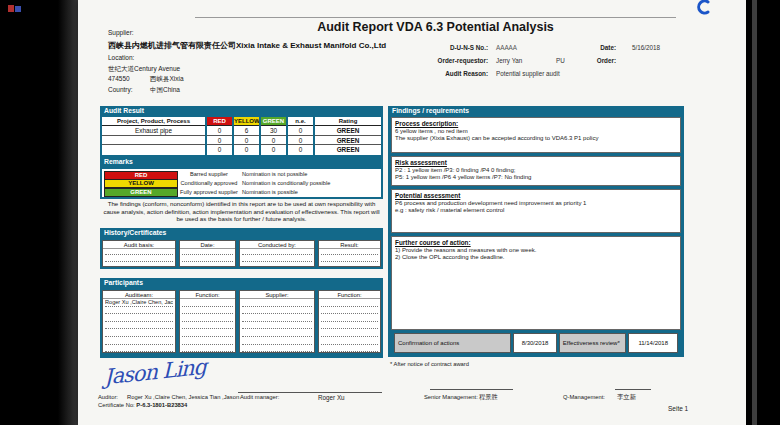  What do you see at coordinates (348, 122) in the screenshot?
I see `column-header: Rating` at bounding box center [348, 122].